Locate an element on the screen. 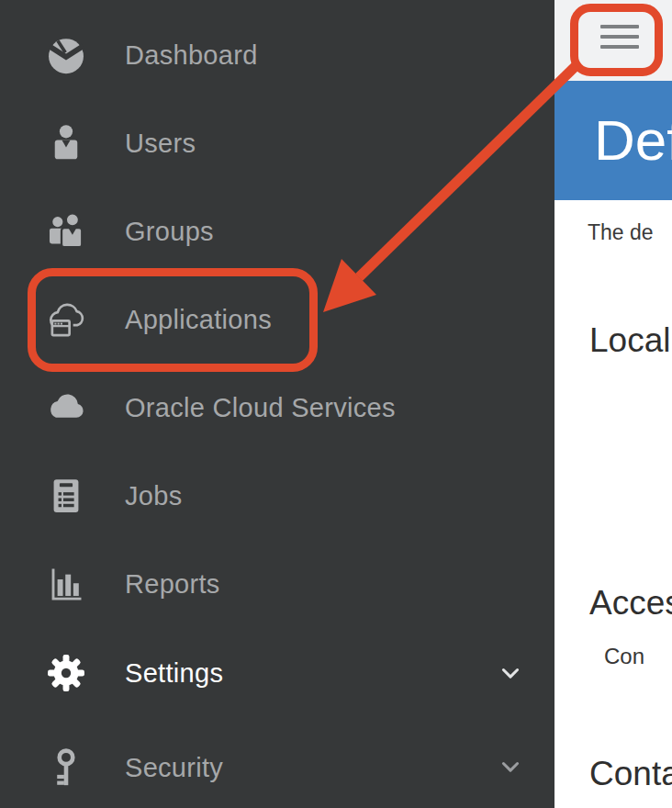 The height and width of the screenshot is (808, 672). sidebar-item-security: Security is located at coordinates (277, 768).